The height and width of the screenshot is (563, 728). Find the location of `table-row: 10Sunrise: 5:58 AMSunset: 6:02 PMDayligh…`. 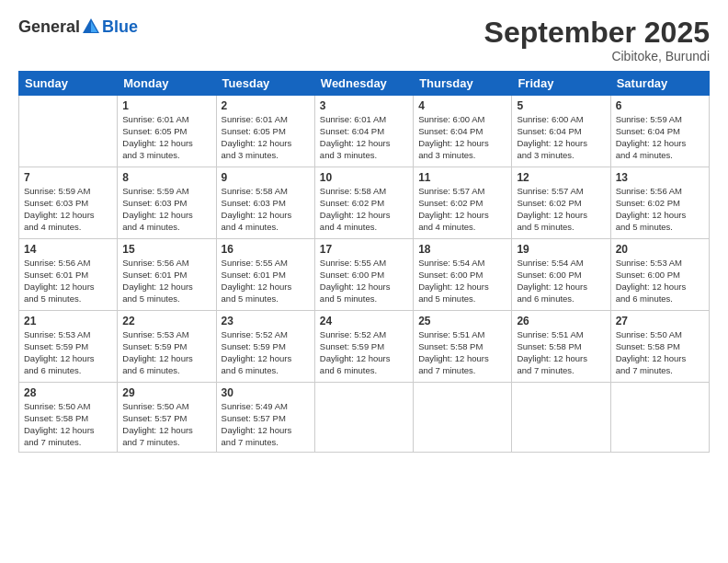

table-row: 10Sunrise: 5:58 AMSunset: 6:02 PMDayligh… is located at coordinates (364, 203).